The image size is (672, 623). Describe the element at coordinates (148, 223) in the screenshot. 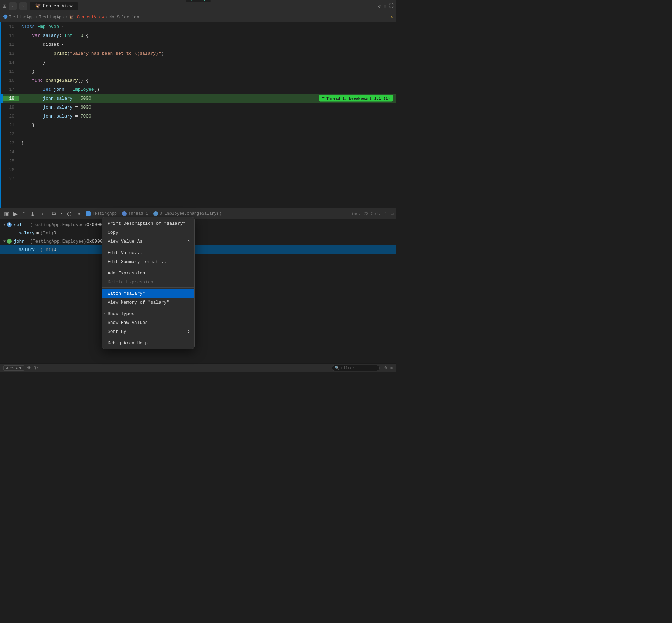

I see `menu-item-0: Print Description of "salary"` at that location.